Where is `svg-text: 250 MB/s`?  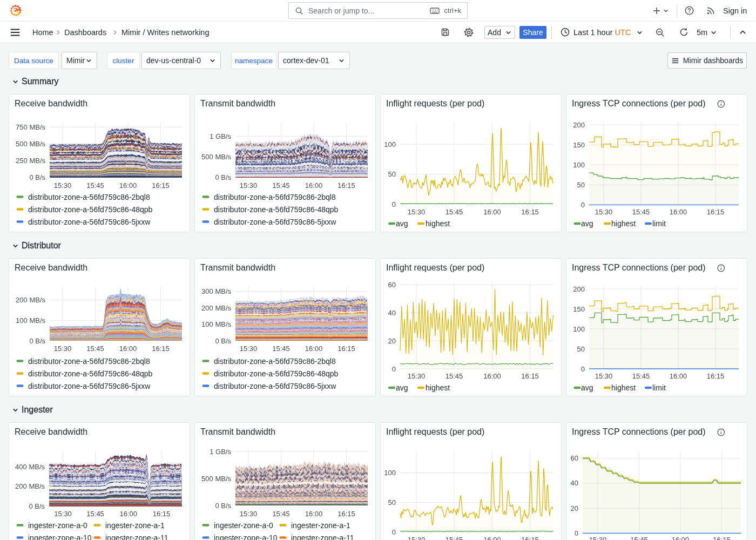
svg-text: 250 MB/s is located at coordinates (30, 161).